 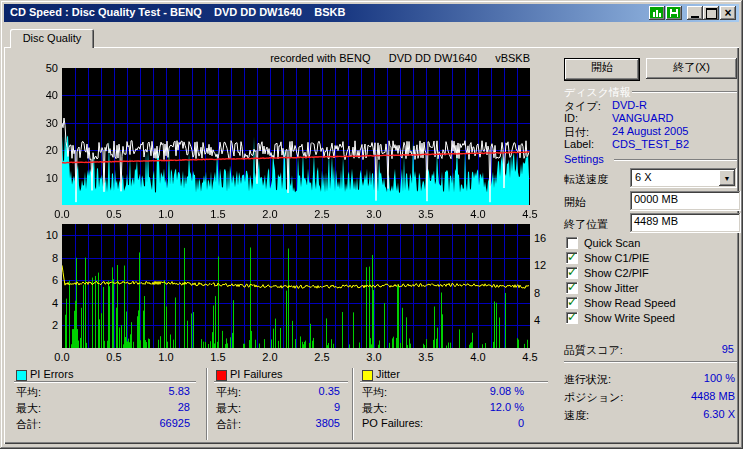 What do you see at coordinates (612, 243) in the screenshot?
I see `checkbox-label: Quick Scan` at bounding box center [612, 243].